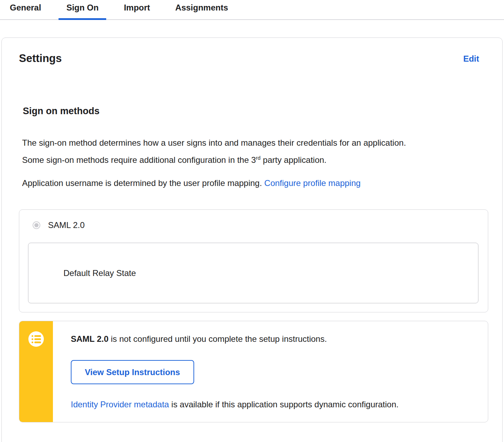 The width and height of the screenshot is (504, 442). I want to click on saml-radio, so click(36, 225).